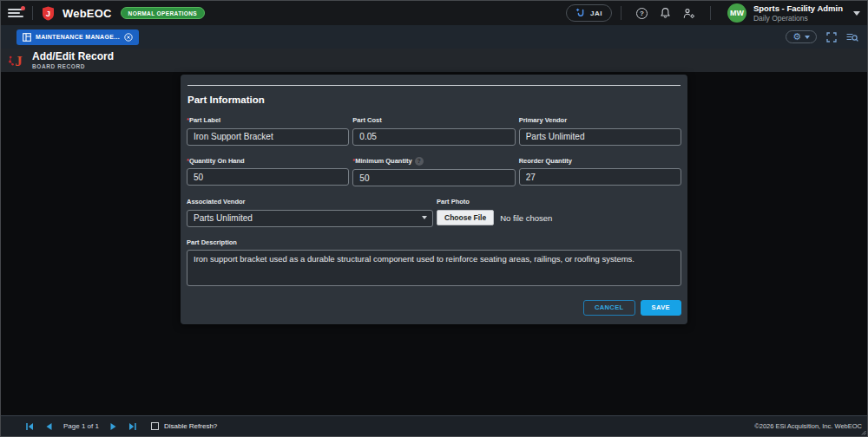 Image resolution: width=868 pixels, height=437 pixels. I want to click on app-title: WebEOC, so click(87, 14).